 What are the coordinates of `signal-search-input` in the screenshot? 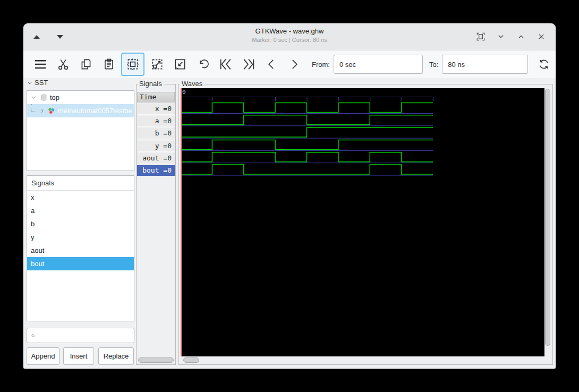 It's located at (86, 336).